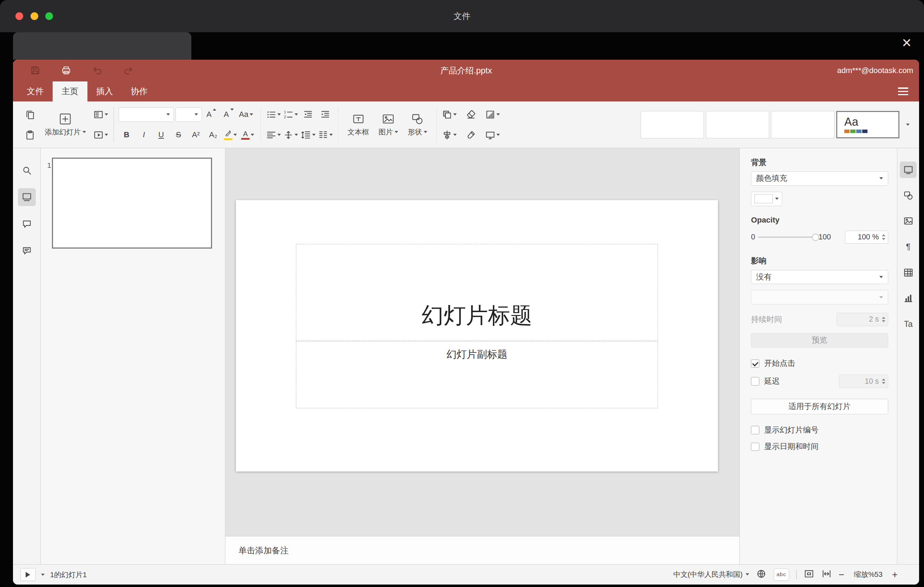  I want to click on italic-button: I, so click(144, 135).